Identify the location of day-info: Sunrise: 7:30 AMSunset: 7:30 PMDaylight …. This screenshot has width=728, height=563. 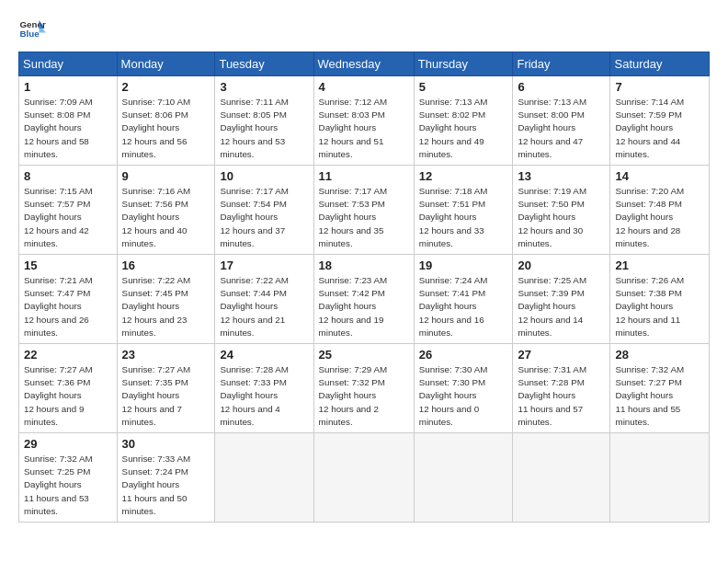
(454, 396).